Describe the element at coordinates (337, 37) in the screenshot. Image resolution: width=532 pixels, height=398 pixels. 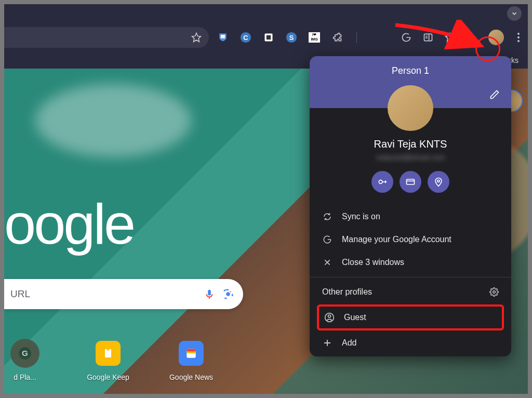
I see `extensions-puzzle-icon` at that location.